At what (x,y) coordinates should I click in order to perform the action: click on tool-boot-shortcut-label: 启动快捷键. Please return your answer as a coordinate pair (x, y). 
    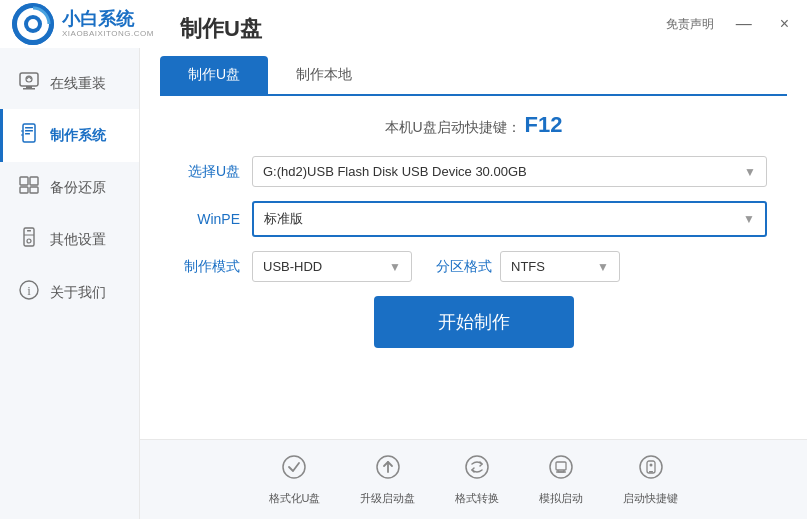
    Looking at the image, I should click on (650, 498).